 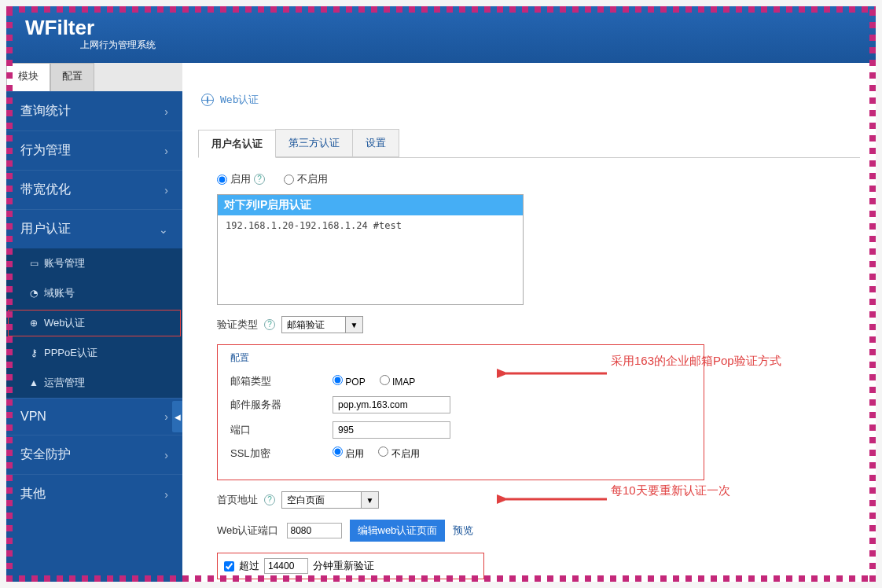 I want to click on tab-settings: 设置, so click(x=376, y=143).